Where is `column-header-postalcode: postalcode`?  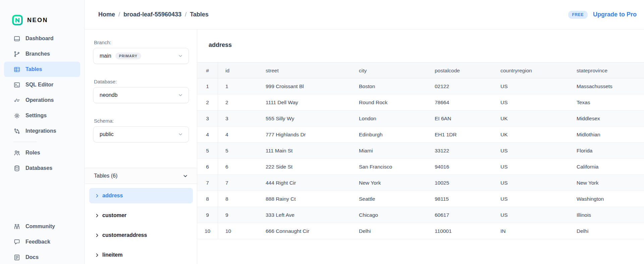 column-header-postalcode: postalcode is located at coordinates (460, 70).